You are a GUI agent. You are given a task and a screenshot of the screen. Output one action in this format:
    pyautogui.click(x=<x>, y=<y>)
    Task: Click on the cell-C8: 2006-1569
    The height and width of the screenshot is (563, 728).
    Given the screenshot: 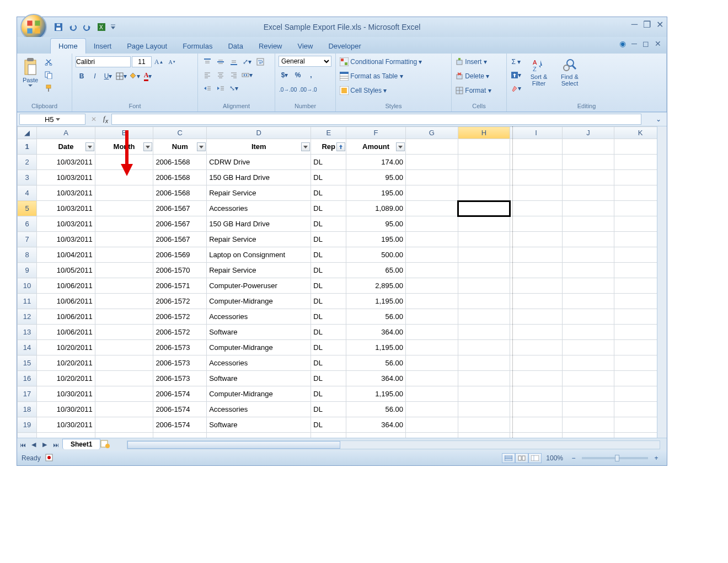 What is the action you would take?
    pyautogui.click(x=180, y=255)
    